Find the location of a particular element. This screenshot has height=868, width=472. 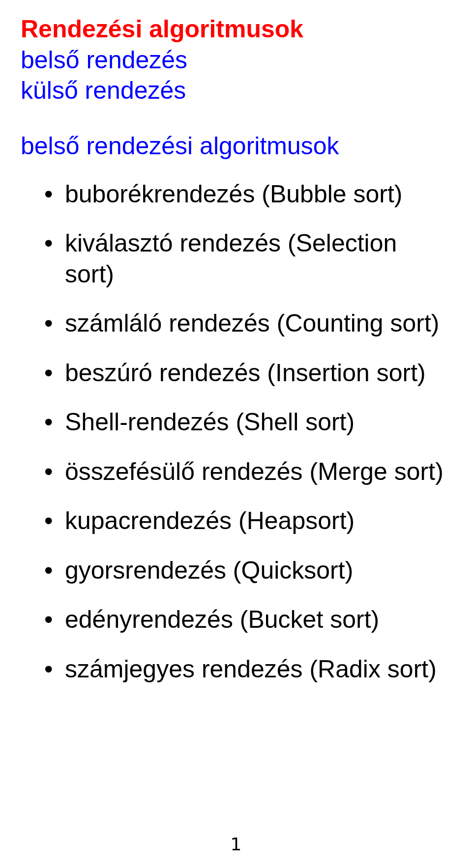

list-item: • számláló rendezés (Counting sort) is located at coordinates (236, 323).